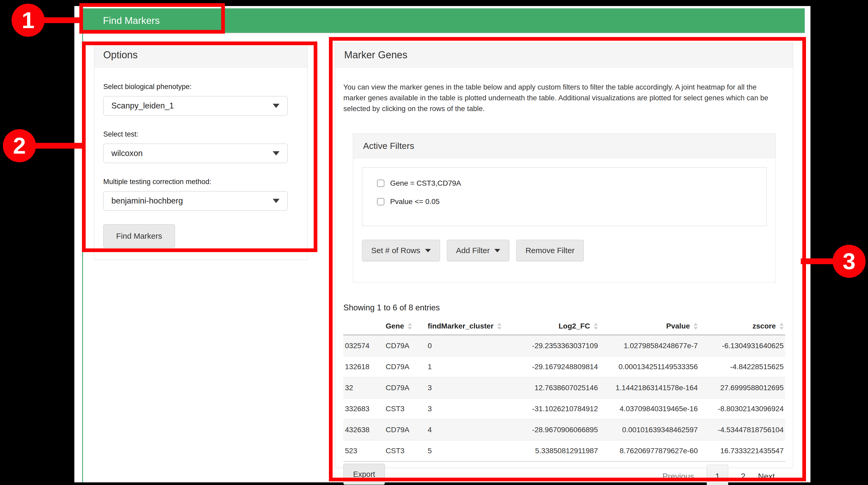 The width and height of the screenshot is (868, 485). I want to click on table-cell: 132618, so click(364, 367).